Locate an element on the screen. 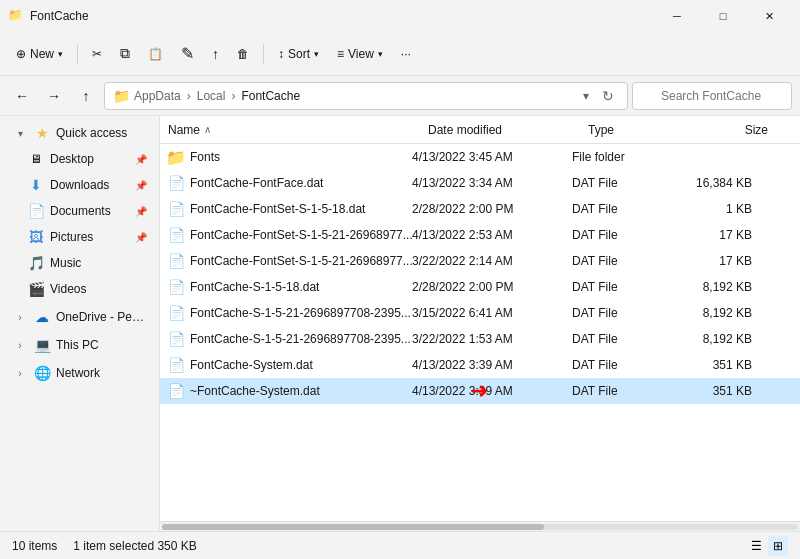  videos-icon: 🎬 is located at coordinates (36, 289).